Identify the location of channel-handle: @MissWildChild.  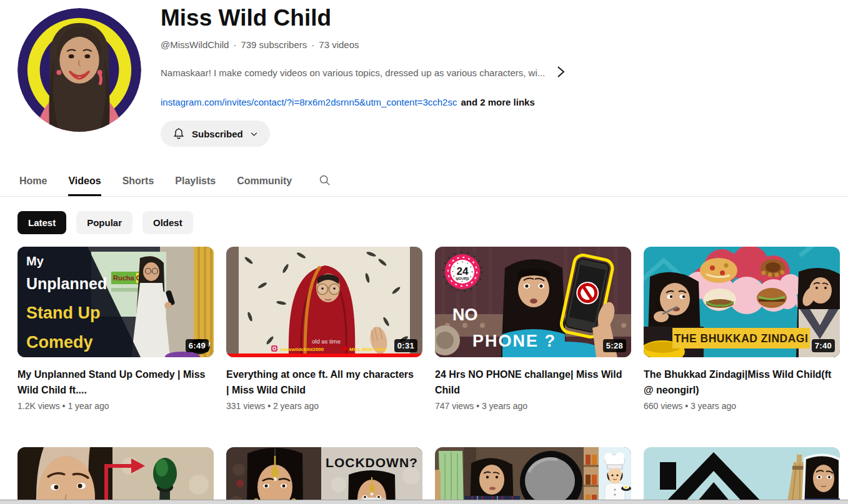
(195, 45).